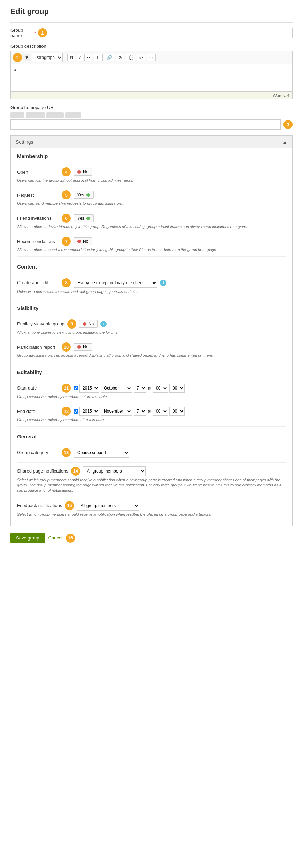 The width and height of the screenshot is (303, 868). What do you see at coordinates (151, 78) in the screenshot?
I see `editor-body: p` at bounding box center [151, 78].